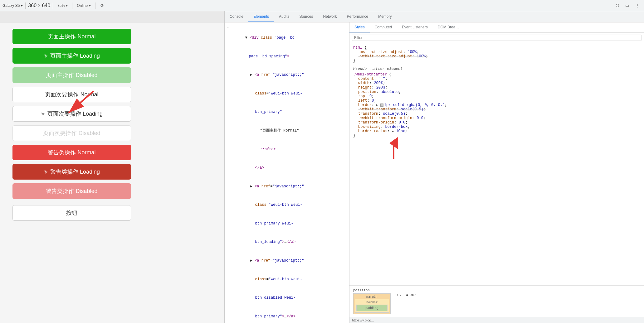  Describe the element at coordinates (497, 56) in the screenshot. I see `css-prop-row-2: -webkit-text-size-adjust: 100%;` at that location.